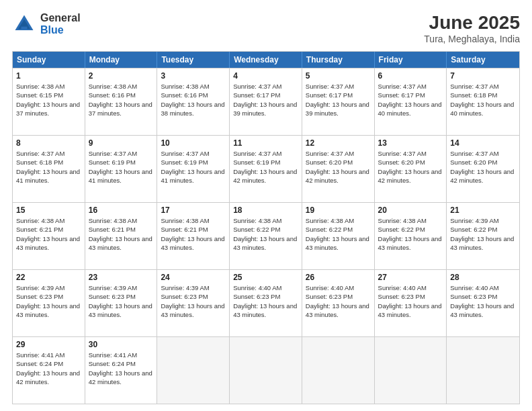  Describe the element at coordinates (122, 169) in the screenshot. I see `day-9: 9 Sunrise: 4:37 AMSunset: 6:19 PMDayligh…` at that location.